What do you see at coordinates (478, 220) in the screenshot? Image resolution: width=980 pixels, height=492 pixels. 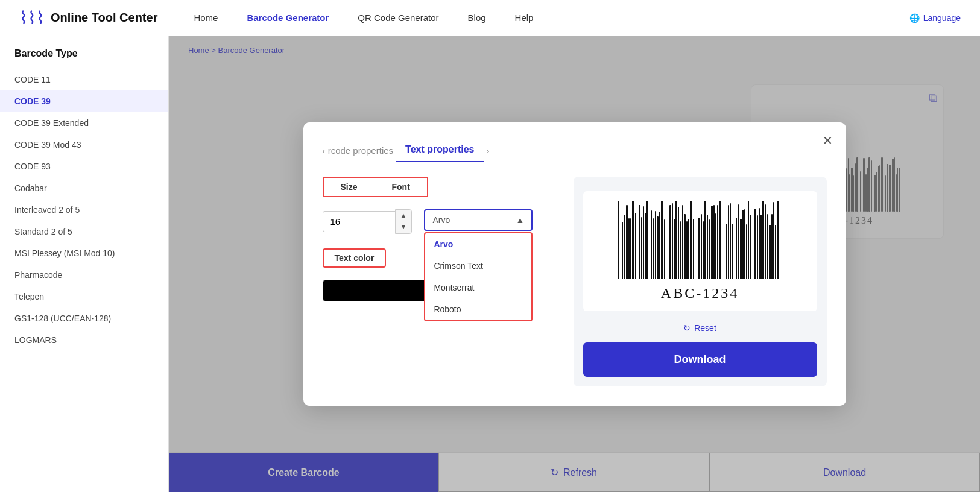 I see `font-dropdown-button: Arvo ▲` at bounding box center [478, 220].